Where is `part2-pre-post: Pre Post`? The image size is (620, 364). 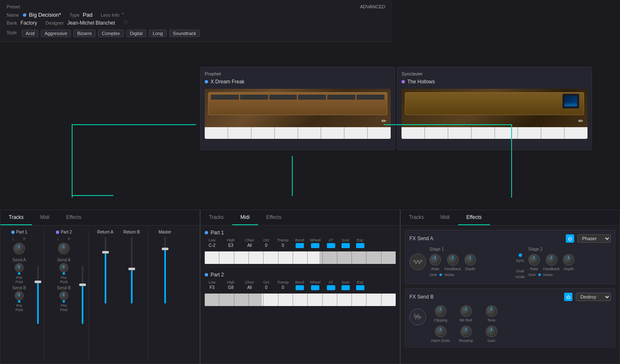 part2-pre-post: Pre Post is located at coordinates (64, 278).